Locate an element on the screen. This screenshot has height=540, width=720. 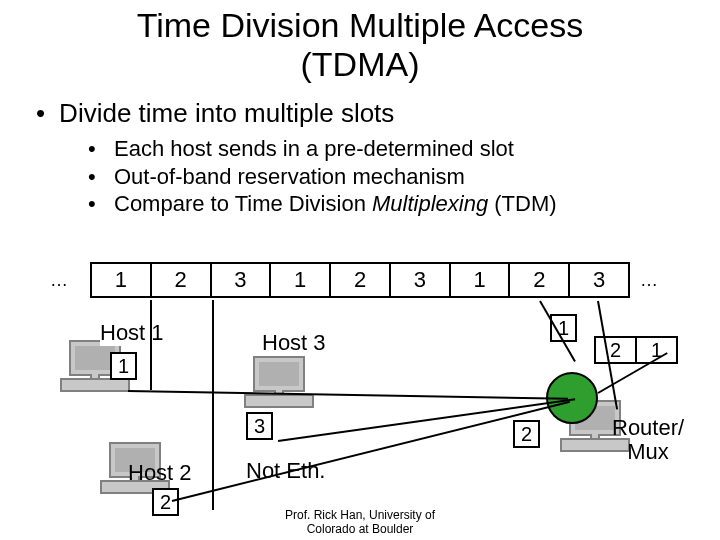
ellipsis-left: … is located at coordinates (59, 280).